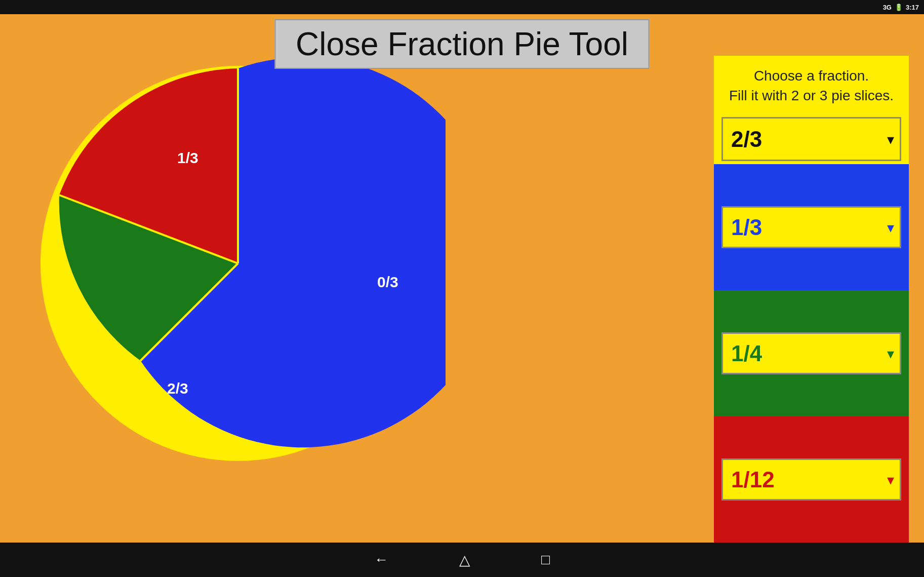  I want to click on battery-icon: 🔋, so click(899, 7).